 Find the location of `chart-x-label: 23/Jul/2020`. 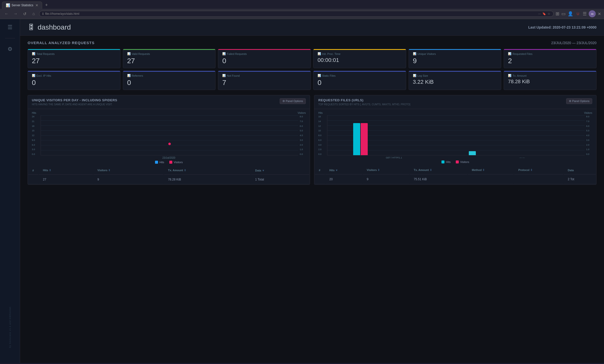

chart-x-label: 23/Jul/2020 is located at coordinates (169, 158).